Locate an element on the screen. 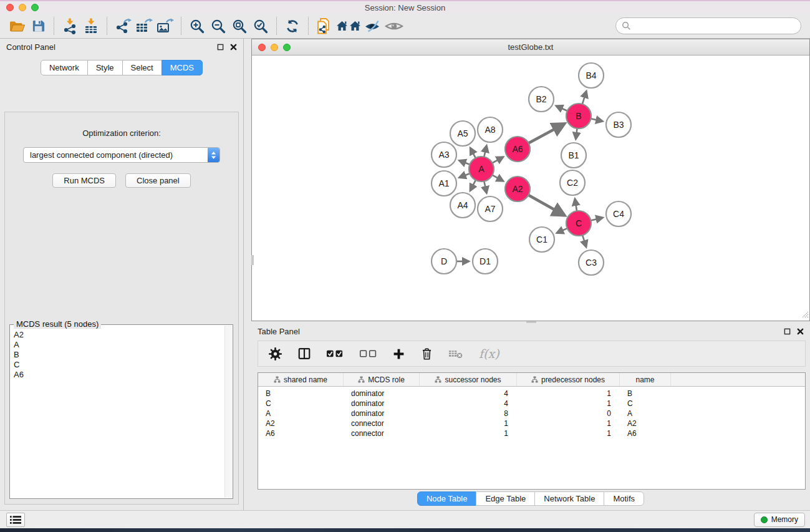 The width and height of the screenshot is (810, 532). edge-B-B1 is located at coordinates (576, 133).